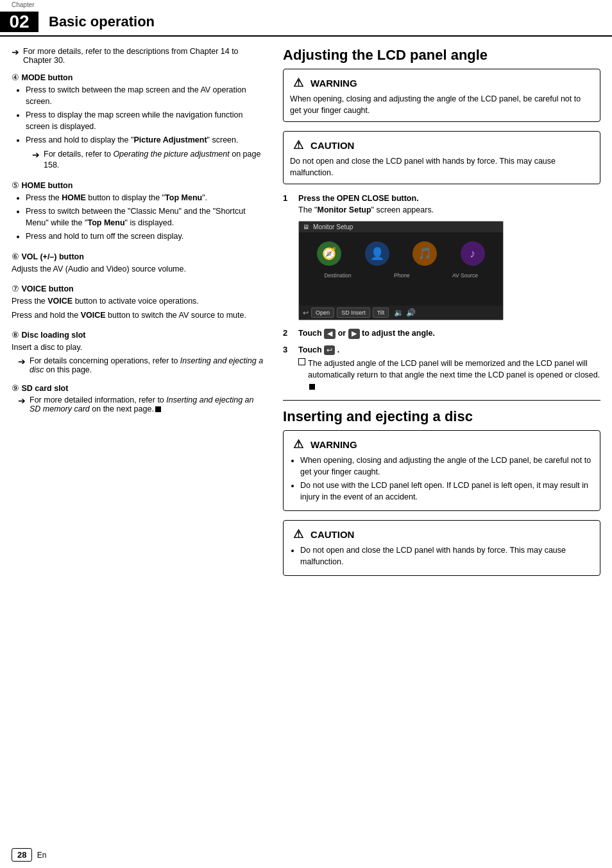 The height and width of the screenshot is (868, 612). What do you see at coordinates (449, 369) in the screenshot?
I see `step-3-content: Touch ↩ . The adjusted angle of the LCD …` at bounding box center [449, 369].